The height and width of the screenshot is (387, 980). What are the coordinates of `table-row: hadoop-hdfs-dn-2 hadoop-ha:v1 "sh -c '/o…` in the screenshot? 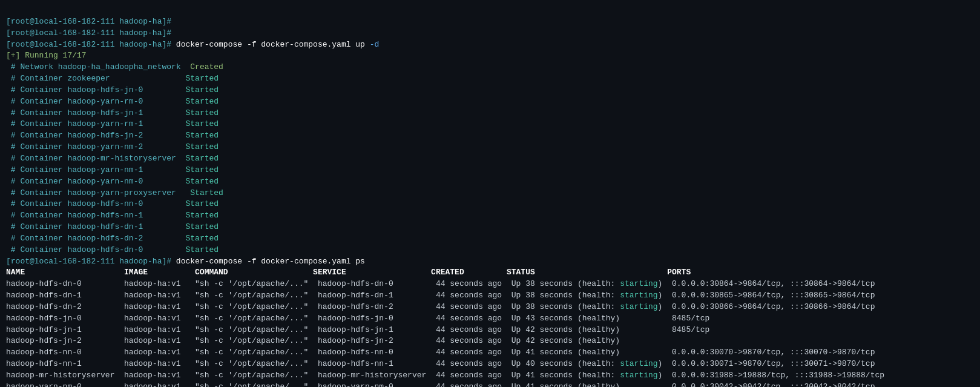 It's located at (441, 306).